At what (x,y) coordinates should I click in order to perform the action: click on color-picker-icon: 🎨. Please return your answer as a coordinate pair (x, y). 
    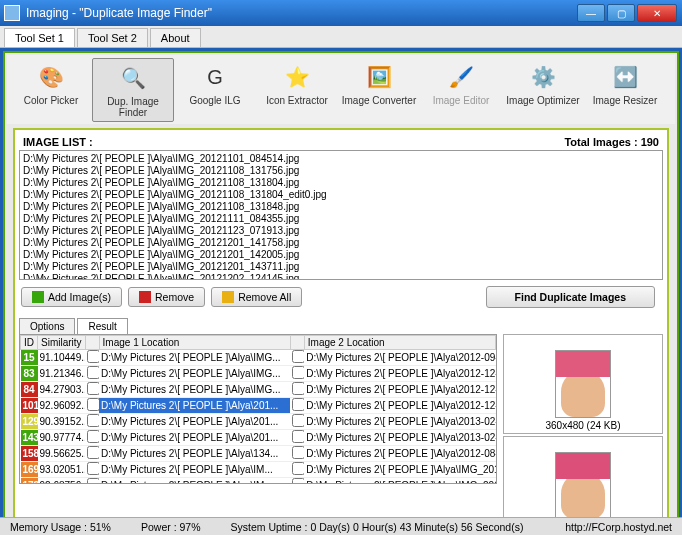
    Looking at the image, I should click on (51, 77).